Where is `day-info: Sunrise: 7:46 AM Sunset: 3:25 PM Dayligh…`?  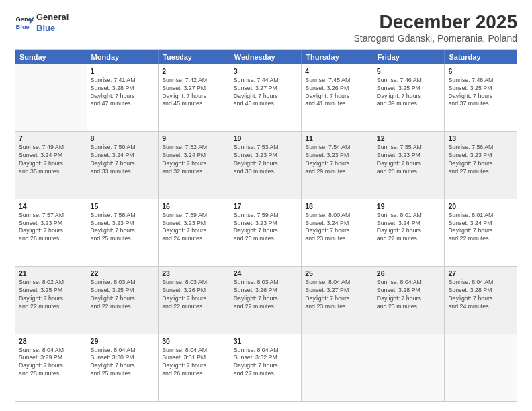 day-info: Sunrise: 7:46 AM Sunset: 3:25 PM Dayligh… is located at coordinates (409, 93).